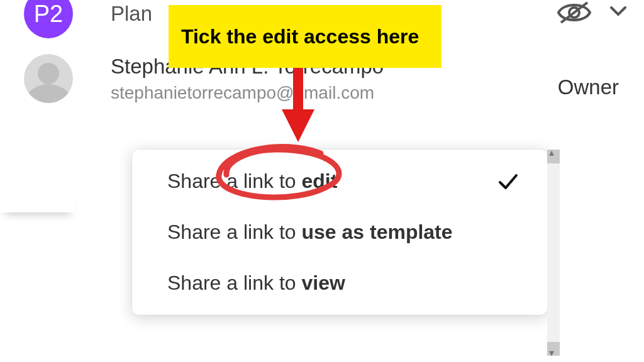 The image size is (644, 362). I want to click on dropdown-scrollbar, so click(553, 253).